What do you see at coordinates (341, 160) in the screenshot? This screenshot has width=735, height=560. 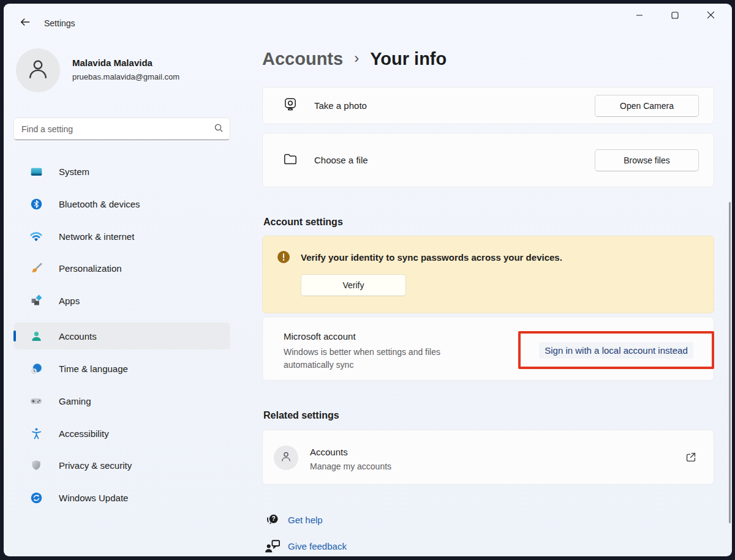 I see `row-label: Choose a file` at bounding box center [341, 160].